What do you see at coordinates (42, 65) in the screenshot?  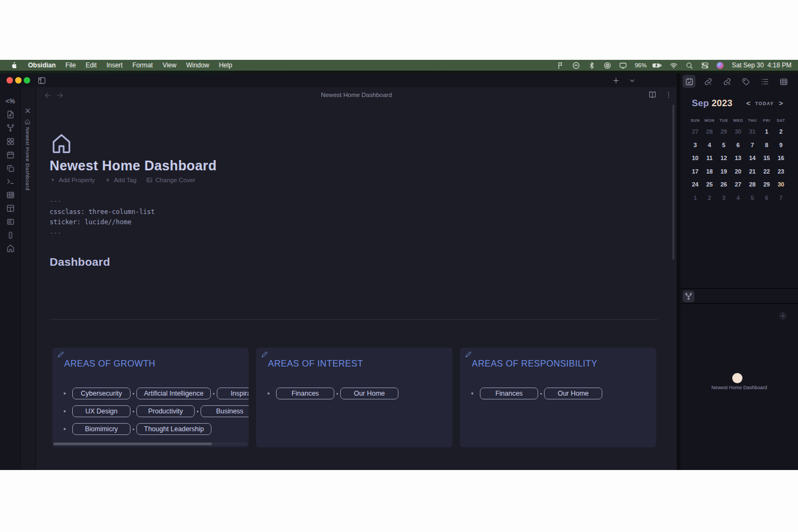 I see `menu-app-name: Obsidian` at bounding box center [42, 65].